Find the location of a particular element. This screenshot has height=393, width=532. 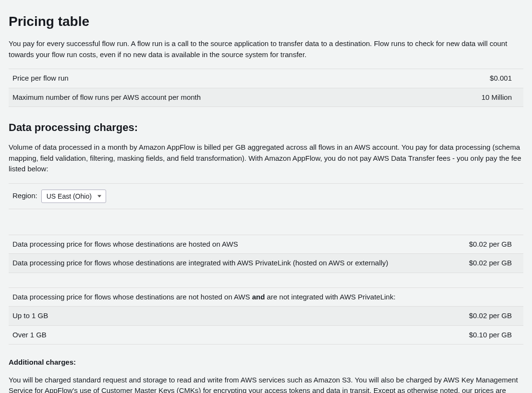

table-row: Over 1 GB $0.10 per GB is located at coordinates (266, 335).